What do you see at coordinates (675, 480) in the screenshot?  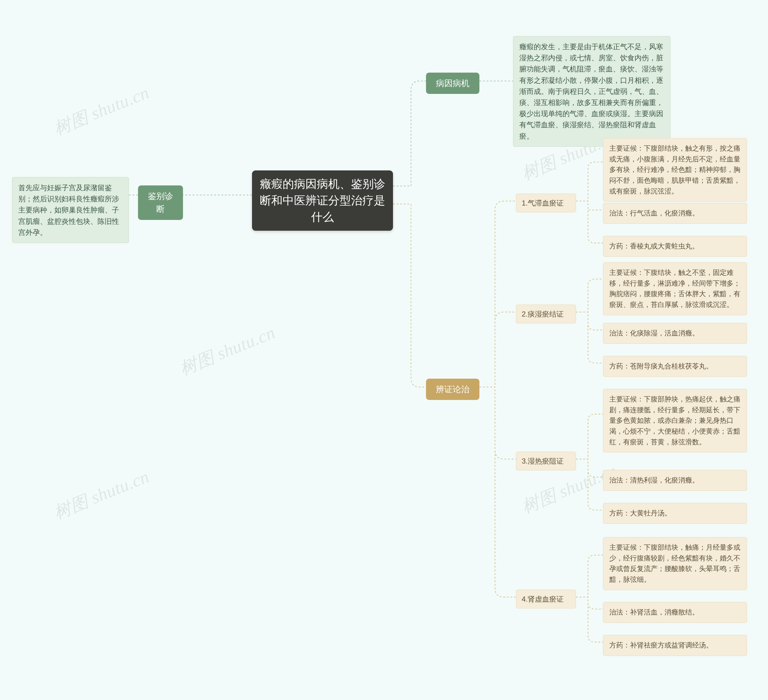 I see `pattern-3-method: 治法：清热利湿，化瘀消癥。` at bounding box center [675, 480].